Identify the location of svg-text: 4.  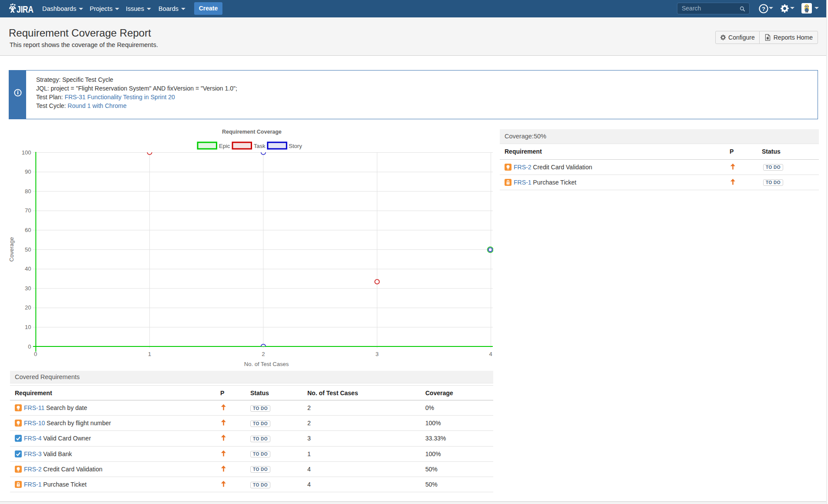
(490, 354).